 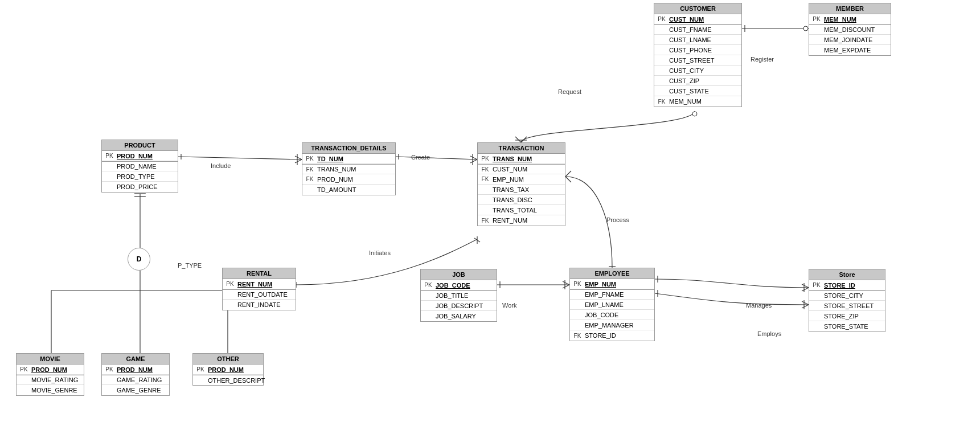 I want to click on key-label-customer-0: PK, so click(x=662, y=19).